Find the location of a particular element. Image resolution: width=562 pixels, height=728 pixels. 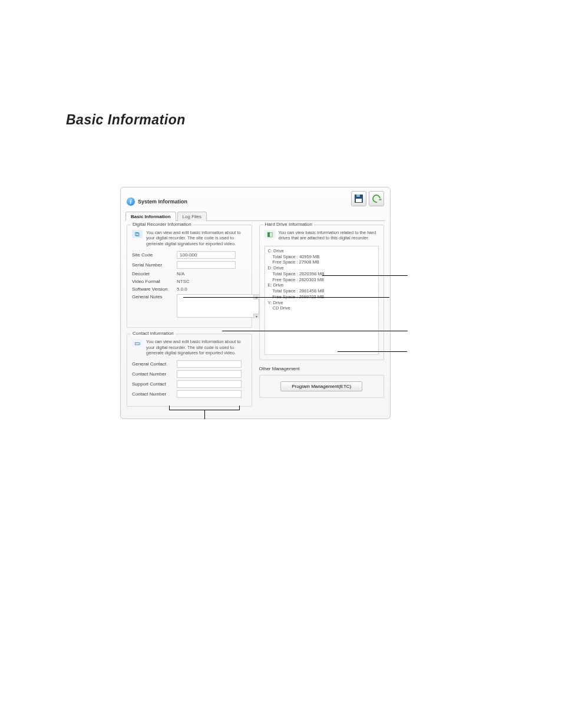

group-legend: Hard Drive Information is located at coordinates (289, 224).